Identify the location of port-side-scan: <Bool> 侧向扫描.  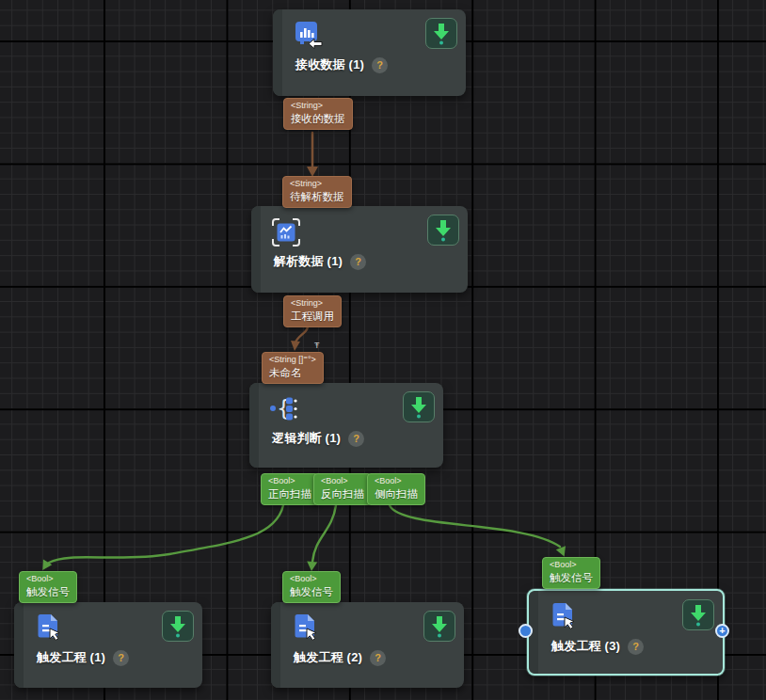
(396, 489).